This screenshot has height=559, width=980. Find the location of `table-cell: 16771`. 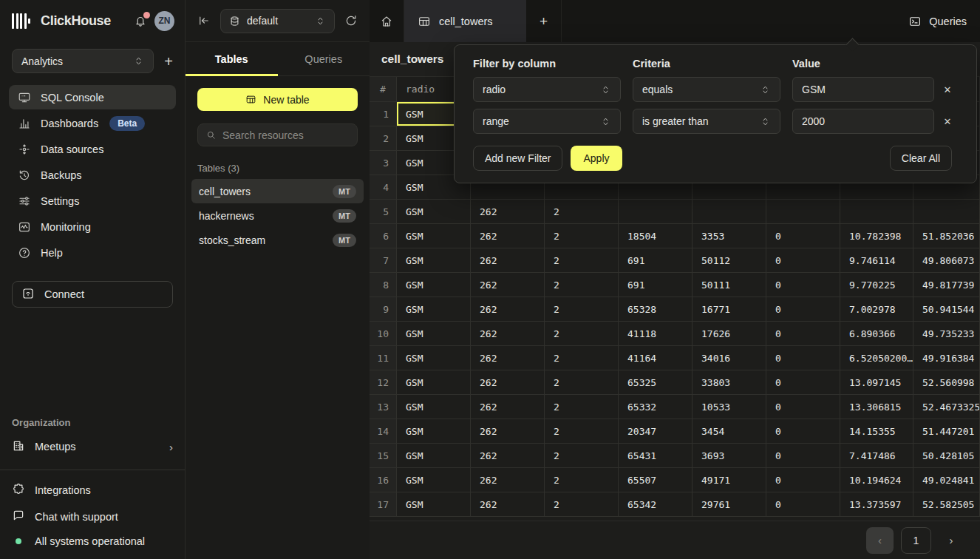

table-cell: 16771 is located at coordinates (729, 309).